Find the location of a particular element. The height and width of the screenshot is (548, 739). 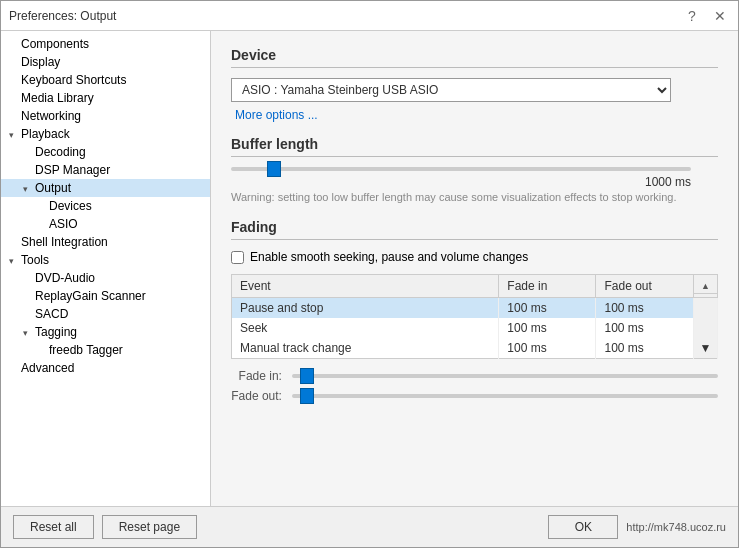

sidebar-label-shell-integration: Shell Integration is located at coordinates (64, 242).